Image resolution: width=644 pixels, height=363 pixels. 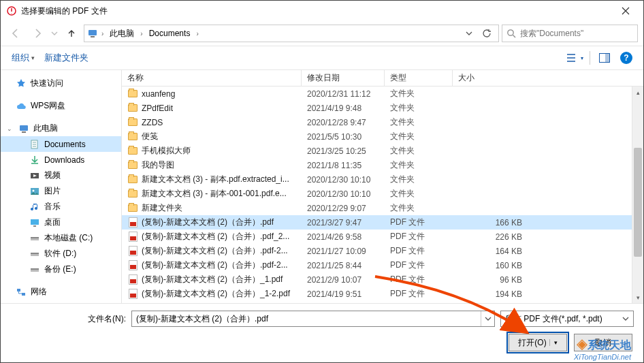 What do you see at coordinates (61, 191) in the screenshot?
I see `sidebar-pictures: 图片` at bounding box center [61, 191].